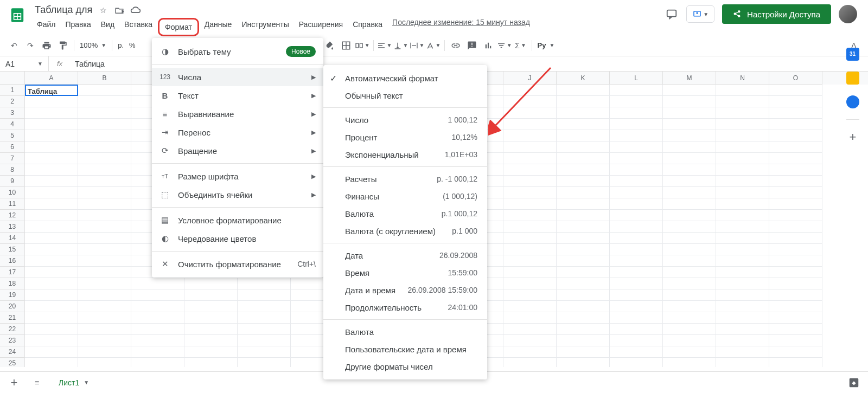 The image size is (868, 393). What do you see at coordinates (346, 46) in the screenshot?
I see `borders-icon` at bounding box center [346, 46].